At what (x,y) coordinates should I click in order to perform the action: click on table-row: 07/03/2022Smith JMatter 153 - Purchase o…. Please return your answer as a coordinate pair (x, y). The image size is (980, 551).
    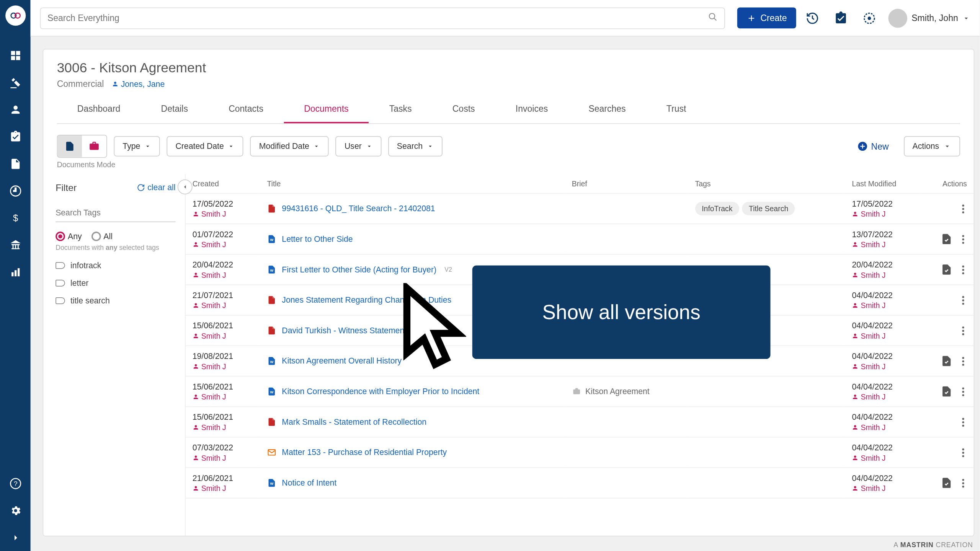
    Looking at the image, I should click on (580, 453).